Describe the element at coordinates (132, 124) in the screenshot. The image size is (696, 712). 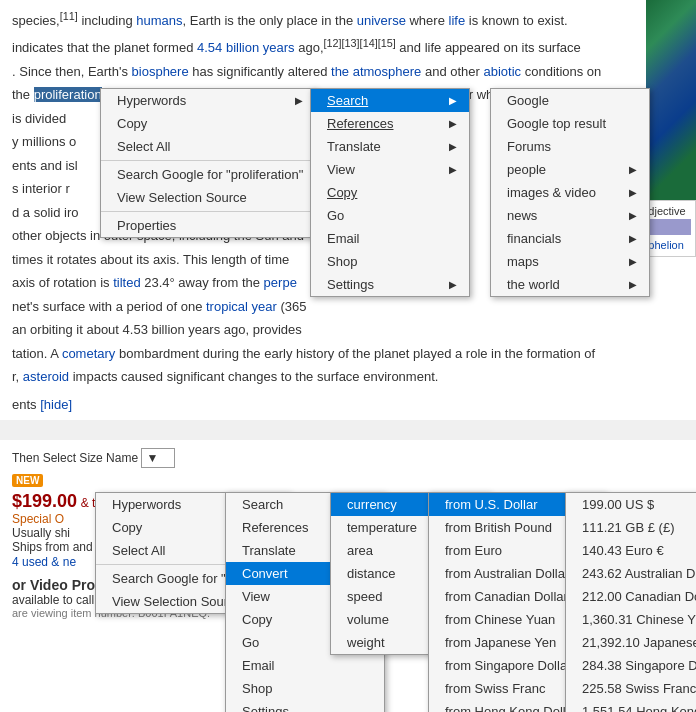
I see `copy-label: Copy` at that location.